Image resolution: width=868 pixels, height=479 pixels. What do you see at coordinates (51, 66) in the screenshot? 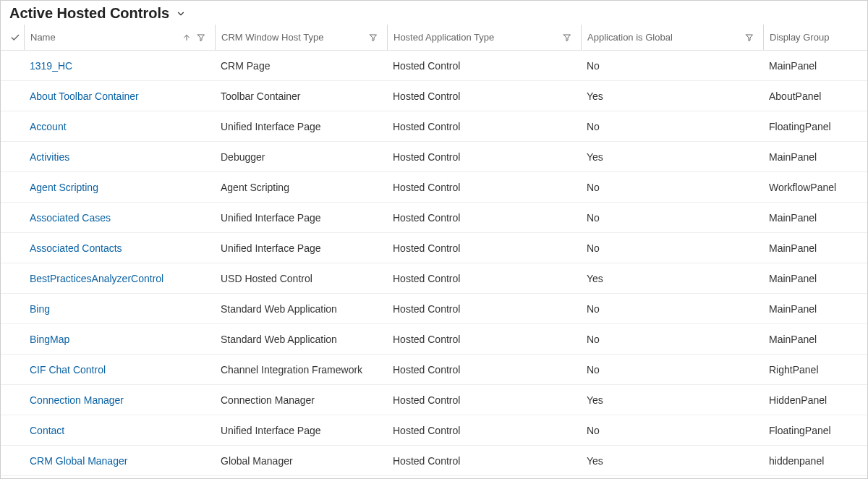
I see `record-link: 1319_HC` at bounding box center [51, 66].